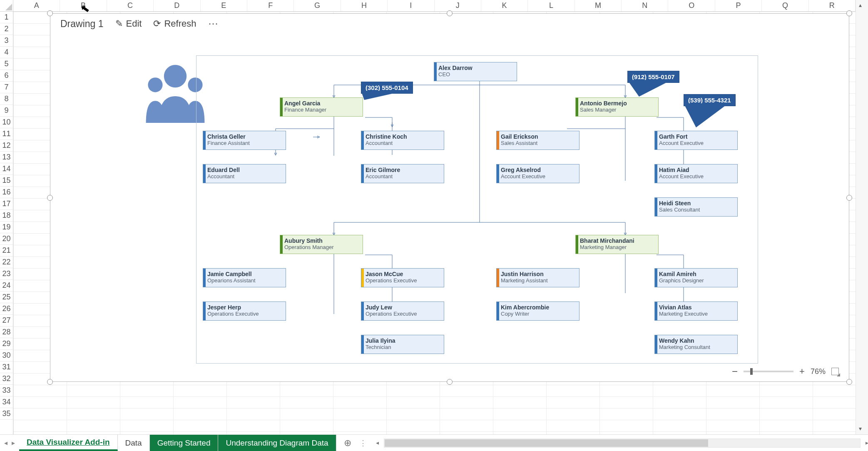  What do you see at coordinates (7, 122) in the screenshot?
I see `row-header: 10` at bounding box center [7, 122].